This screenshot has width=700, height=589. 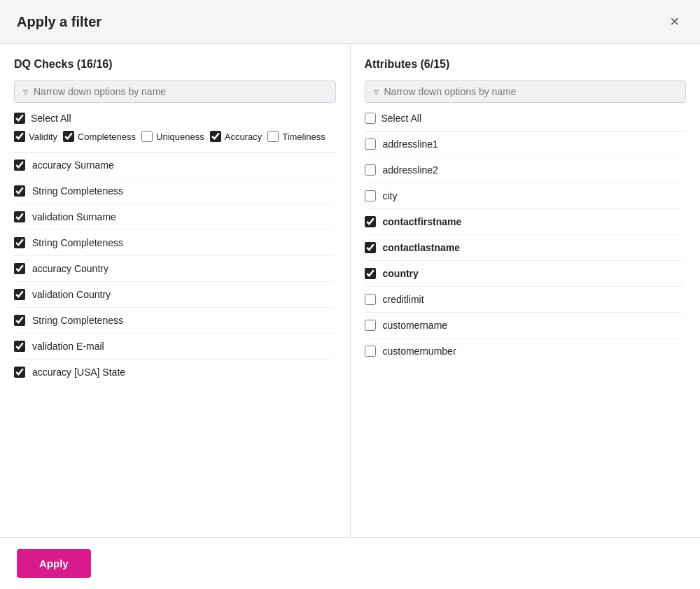 What do you see at coordinates (391, 196) in the screenshot?
I see `list-item-label: city` at bounding box center [391, 196].